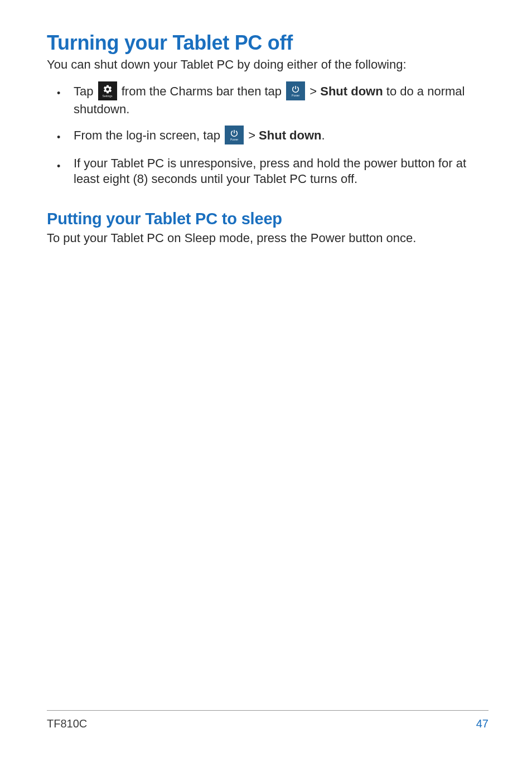  What do you see at coordinates (268, 43) in the screenshot?
I see `page-title: Turning your Tablet PC off` at bounding box center [268, 43].